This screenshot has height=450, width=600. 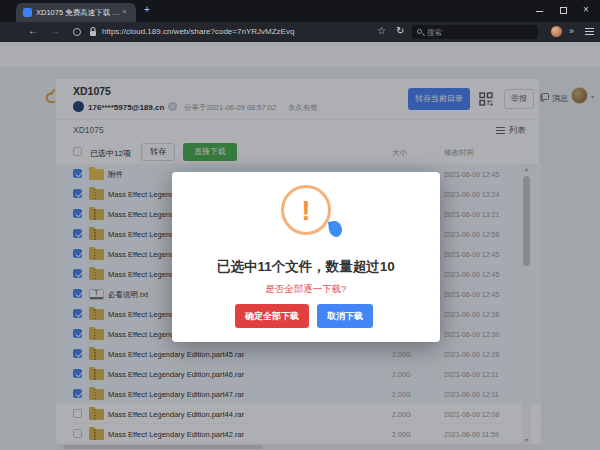 What do you see at coordinates (198, 32) in the screenshot?
I see `address-bar: https://cloud.189.cn/web/share?code=7nYR…` at bounding box center [198, 32].